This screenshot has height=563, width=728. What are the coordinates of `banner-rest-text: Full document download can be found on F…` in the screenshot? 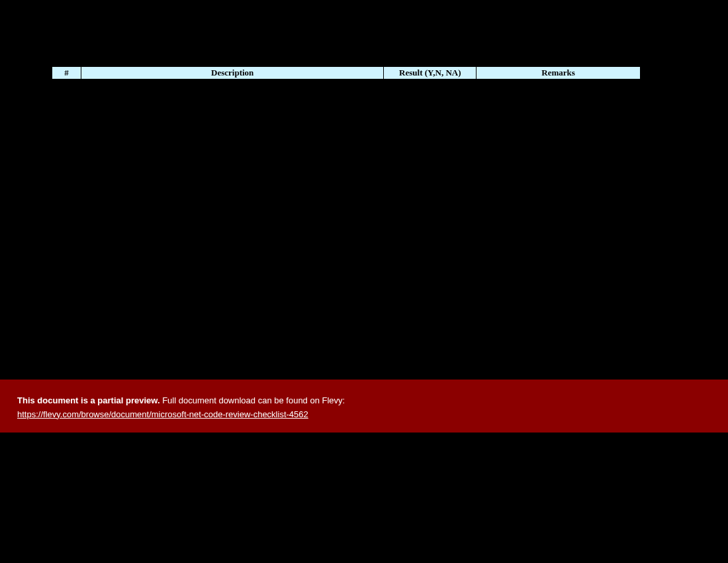 It's located at (253, 400).